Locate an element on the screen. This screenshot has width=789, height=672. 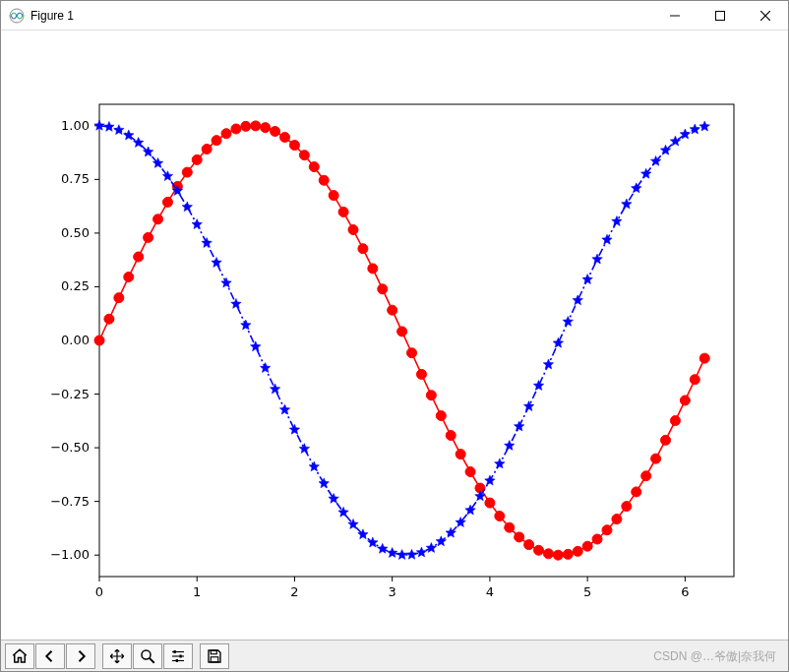
y-tick-label: 1.00 is located at coordinates (75, 126).